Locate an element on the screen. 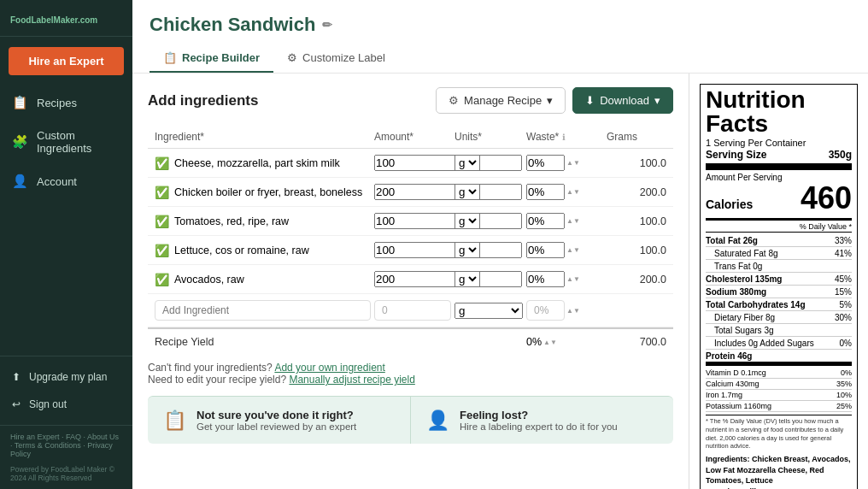 This screenshot has width=868, height=489. sidebar-bottom: ⬆ Upgrade my plan ↩ Sign out is located at coordinates (67, 390).